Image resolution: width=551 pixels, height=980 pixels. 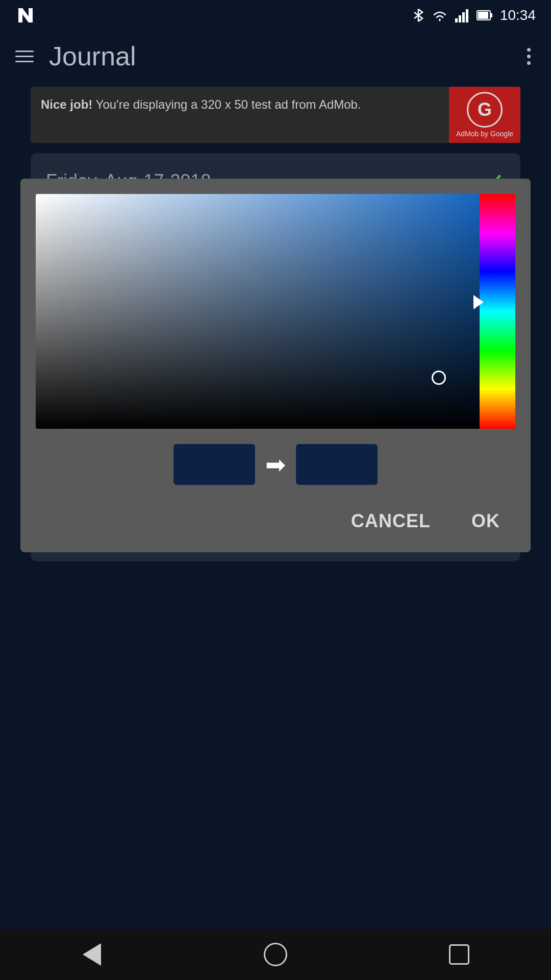 What do you see at coordinates (276, 15) in the screenshot?
I see `status-bar: 10:34` at bounding box center [276, 15].